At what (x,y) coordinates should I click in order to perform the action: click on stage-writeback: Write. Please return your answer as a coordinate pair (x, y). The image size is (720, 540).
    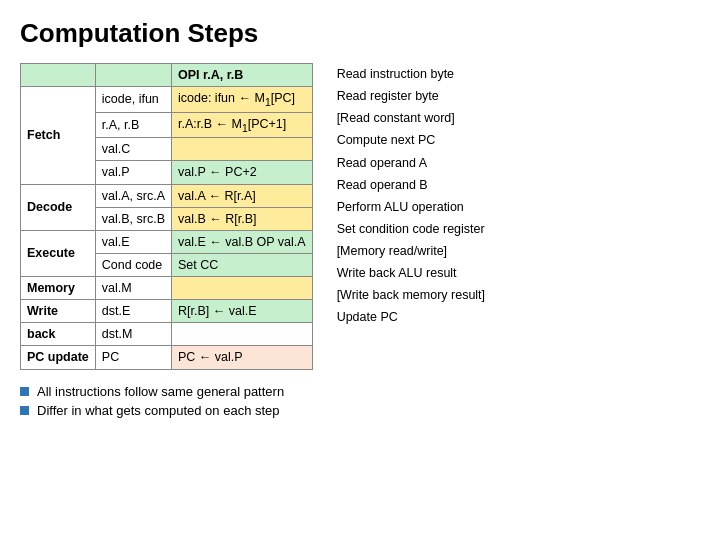
    Looking at the image, I should click on (58, 312).